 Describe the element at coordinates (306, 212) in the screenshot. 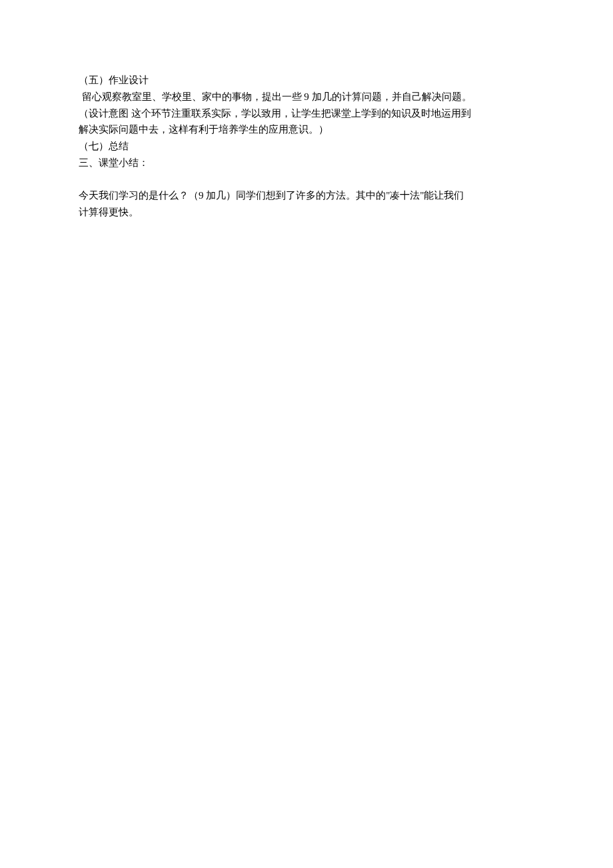

I see `summary-text-2: 计算得更快。` at that location.